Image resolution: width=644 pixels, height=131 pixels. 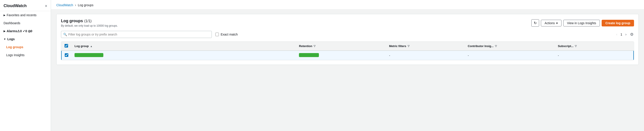 What do you see at coordinates (348, 46) in the screenshot?
I see `table-header-row: Log group ▲ Retention ▽` at bounding box center [348, 46].